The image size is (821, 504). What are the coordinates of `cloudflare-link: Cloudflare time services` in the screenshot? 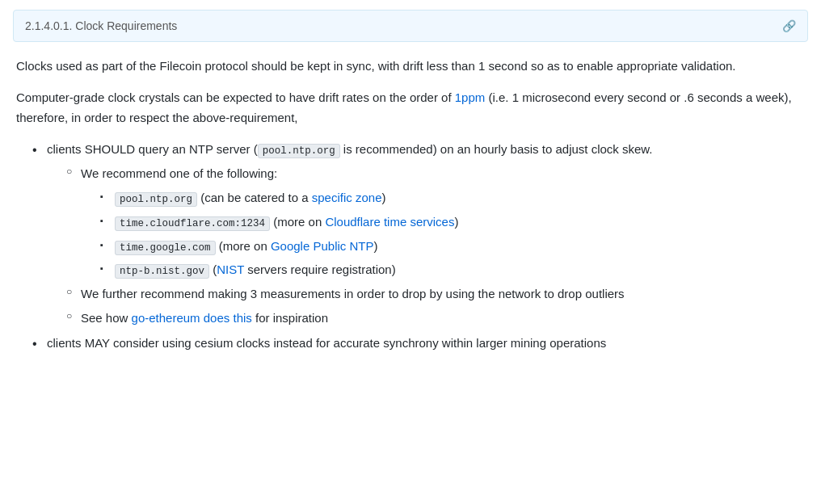 It's located at (389, 221).